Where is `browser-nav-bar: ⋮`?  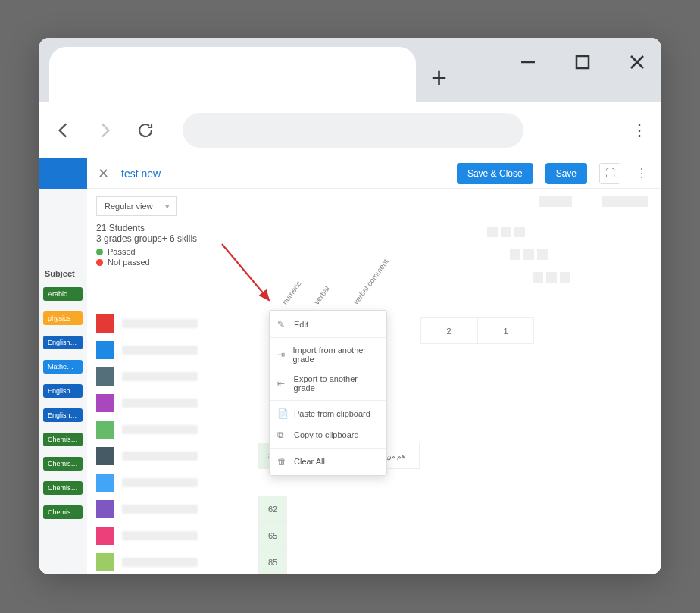
browser-nav-bar: ⋮ is located at coordinates (350, 130).